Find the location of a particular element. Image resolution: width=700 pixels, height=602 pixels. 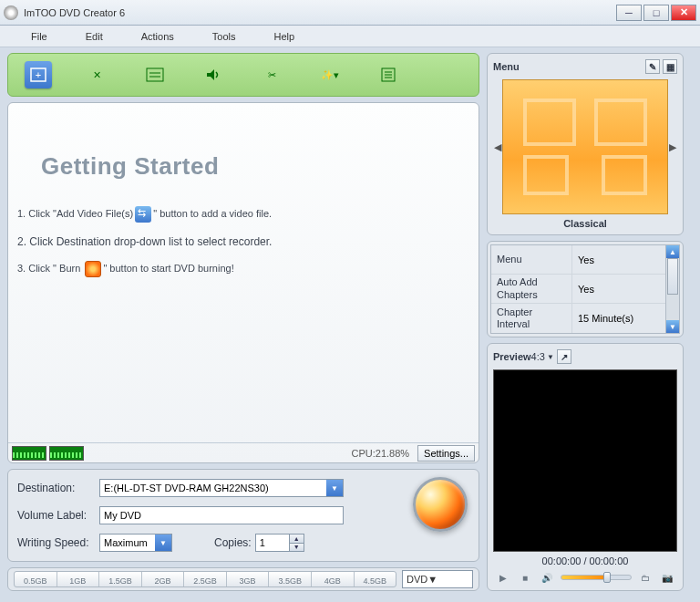

toolbar: + ✕ ✂ ✨▾ is located at coordinates (243, 75).